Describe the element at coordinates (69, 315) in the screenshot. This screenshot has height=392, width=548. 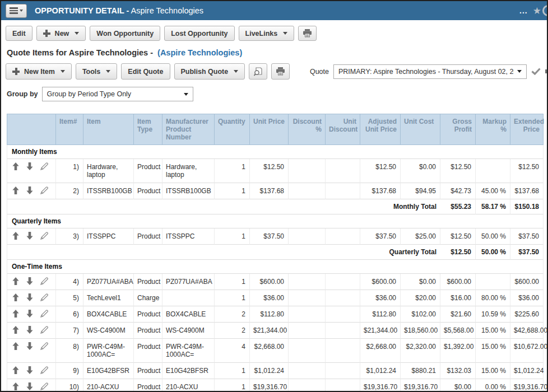
I see `cell: 6)` at that location.